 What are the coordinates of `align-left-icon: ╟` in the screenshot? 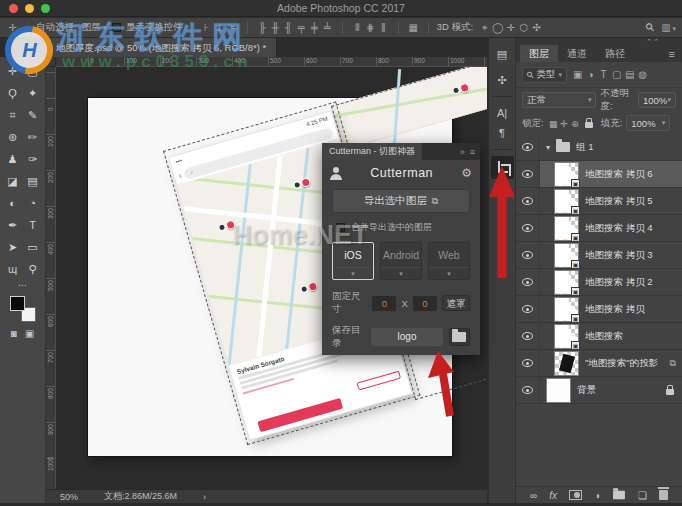 It's located at (262, 28).